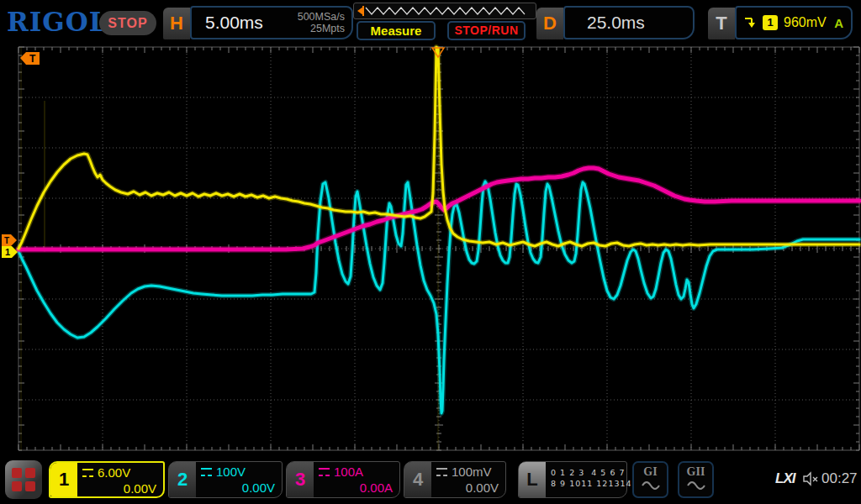 This screenshot has width=861, height=504. Describe the element at coordinates (770, 23) in the screenshot. I see `trigger-source-badge: 1` at that location.